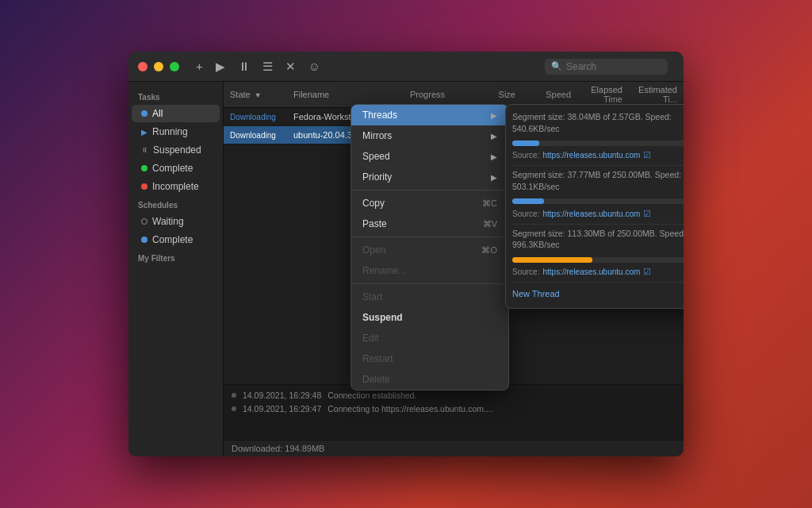 This screenshot has width=812, height=508. What do you see at coordinates (406, 67) in the screenshot?
I see `titlebar: + ▶ ⏸ ☰ ✕ ☺ 🔍` at bounding box center [406, 67].